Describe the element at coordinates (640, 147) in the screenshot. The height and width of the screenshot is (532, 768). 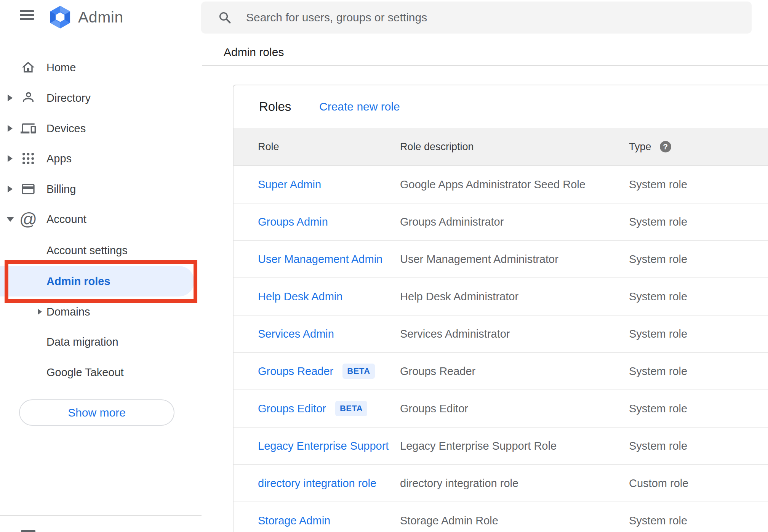
I see `column-header-type: Type` at that location.